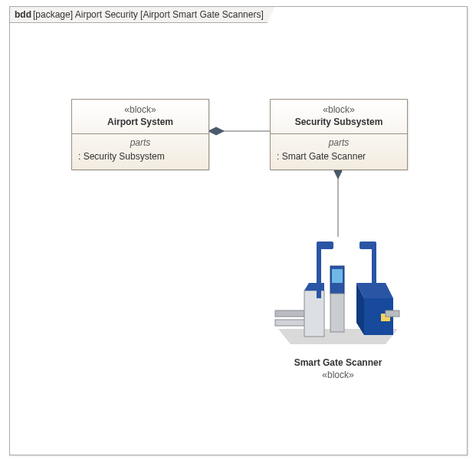 This screenshot has width=476, height=460. Describe the element at coordinates (338, 308) in the screenshot. I see `block-smart-gate-scanner: Smart Gate Scanner «block»` at that location.